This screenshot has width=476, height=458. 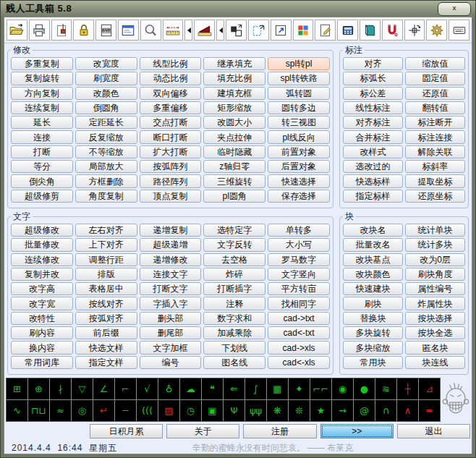 What do you see at coordinates (84, 30) in the screenshot?
I see `lock-icon` at bounding box center [84, 30].